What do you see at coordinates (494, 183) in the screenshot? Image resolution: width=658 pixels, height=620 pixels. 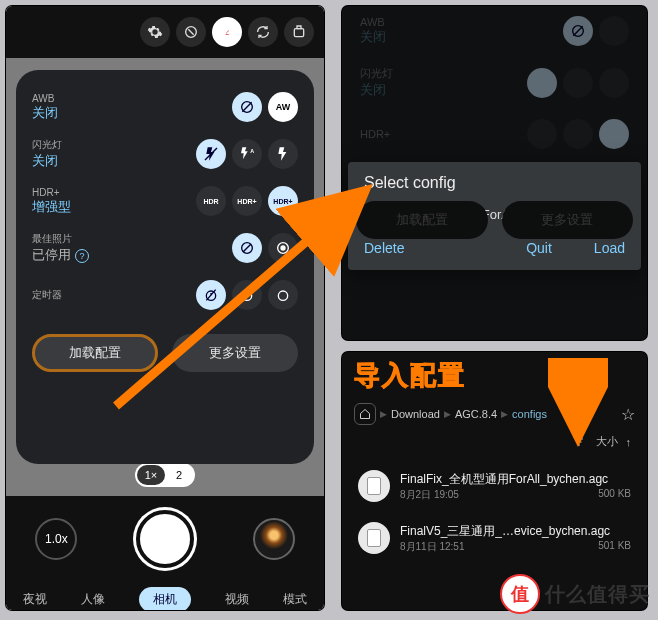 I see `dialog-title: Select config` at bounding box center [494, 183].